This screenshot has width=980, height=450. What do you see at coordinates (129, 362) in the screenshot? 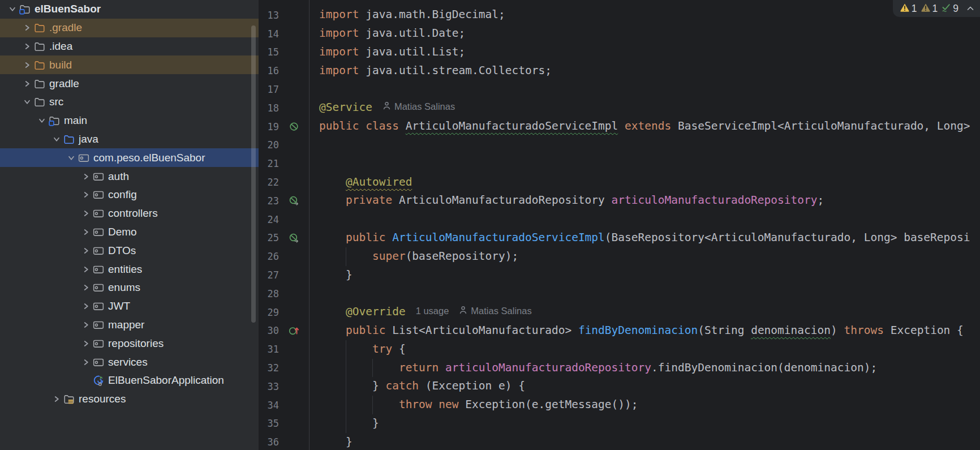
I see `tree-item-services: services` at bounding box center [129, 362].